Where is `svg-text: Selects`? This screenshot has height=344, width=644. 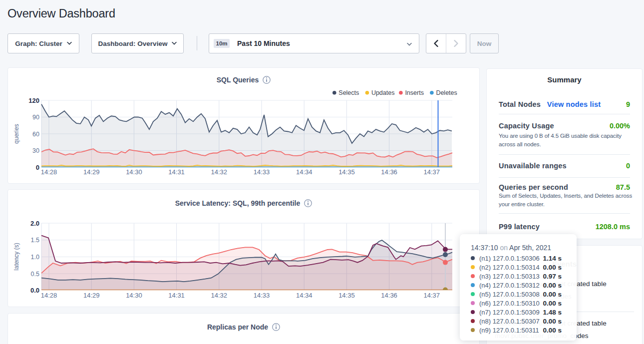 svg-text: Selects is located at coordinates (348, 93).